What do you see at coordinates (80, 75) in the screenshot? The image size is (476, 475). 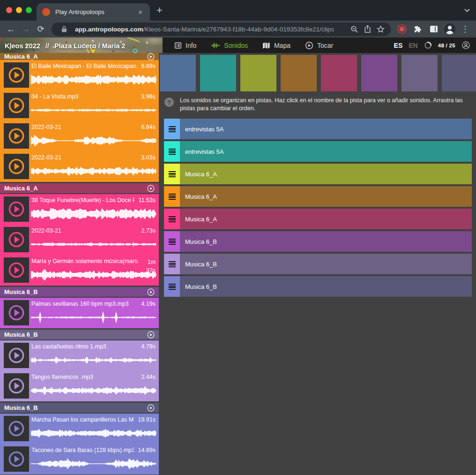 I see `clip-item: El Baile Mexicapan - El Baile Mexicapan.…` at bounding box center [80, 75].